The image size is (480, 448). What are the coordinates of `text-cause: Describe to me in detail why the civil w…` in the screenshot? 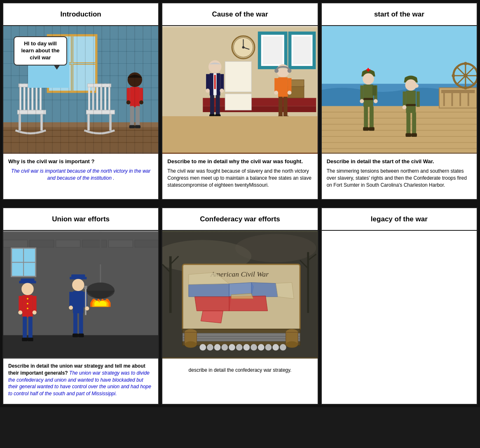 It's located at (240, 176).